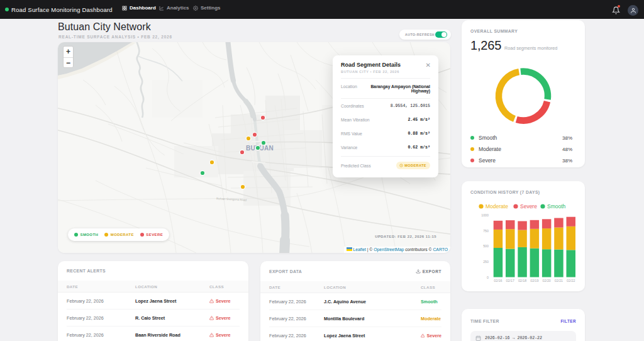 The width and height of the screenshot is (644, 341). Describe the element at coordinates (535, 281) in the screenshot. I see `svg-text: 02/19` at that location.